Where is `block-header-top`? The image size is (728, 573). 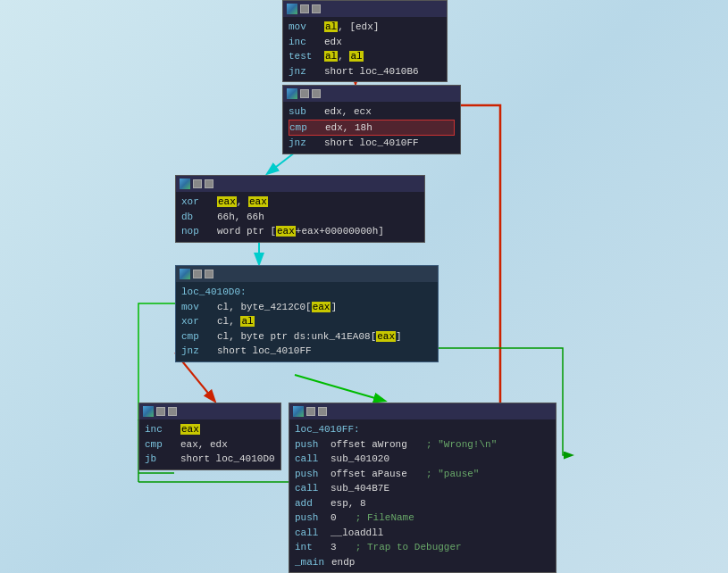
block-header-top is located at coordinates (364, 9).